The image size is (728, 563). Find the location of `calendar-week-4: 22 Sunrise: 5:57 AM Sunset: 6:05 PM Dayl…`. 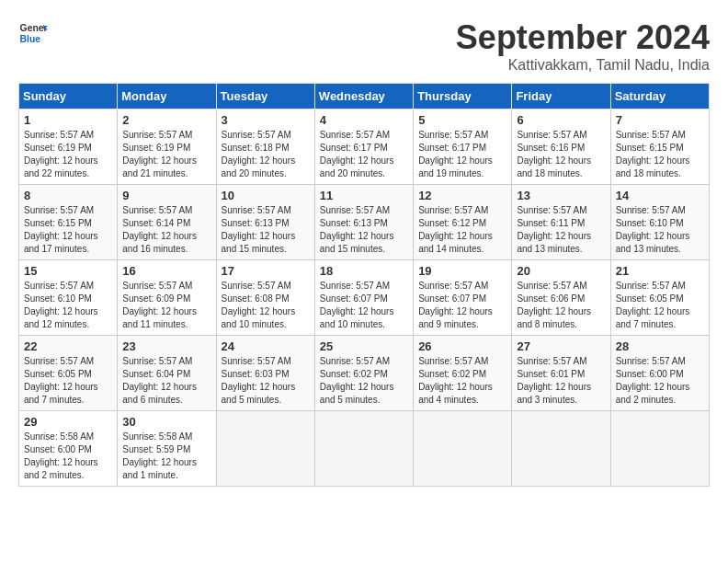

calendar-week-4: 22 Sunrise: 5:57 AM Sunset: 6:05 PM Dayl… is located at coordinates (364, 373).